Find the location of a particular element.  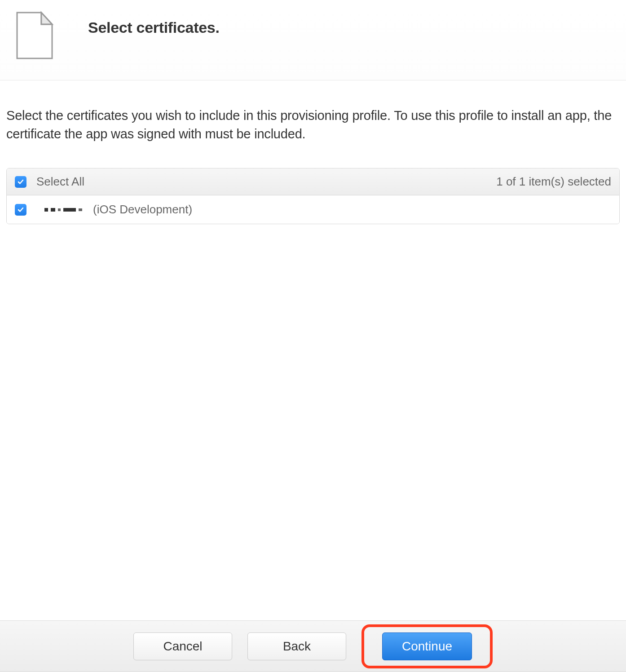

table-row: (iOS Development) is located at coordinates (313, 209).